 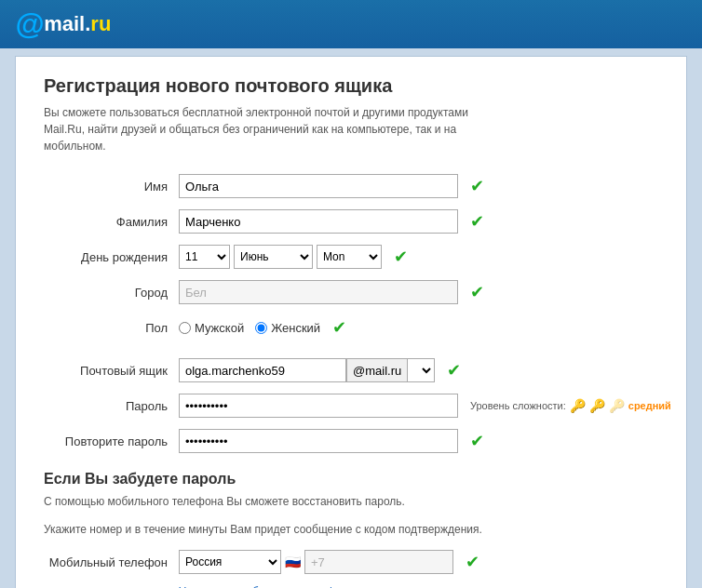 What do you see at coordinates (351, 86) in the screenshot?
I see `page-title: Регистрация нового почтового ящика` at bounding box center [351, 86].